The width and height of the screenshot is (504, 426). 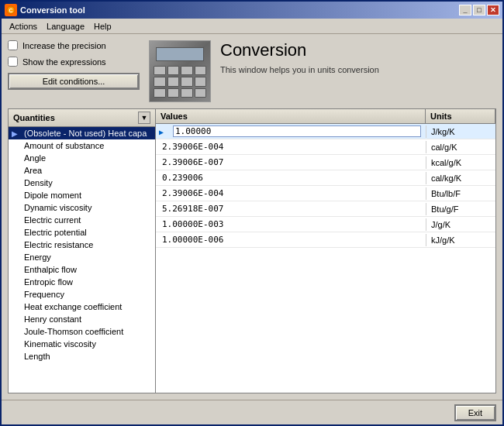 I want to click on header-box: Conversion This window helps you in unit…, so click(x=323, y=71).